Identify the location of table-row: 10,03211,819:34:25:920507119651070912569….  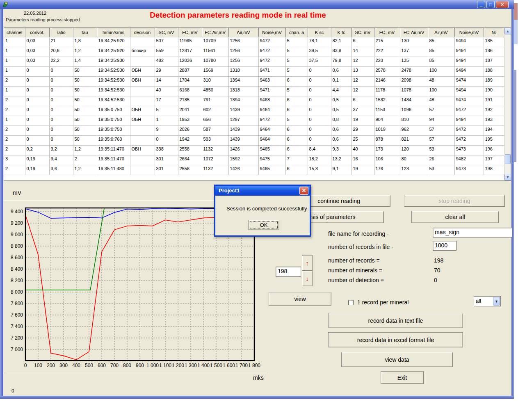
(254, 42).